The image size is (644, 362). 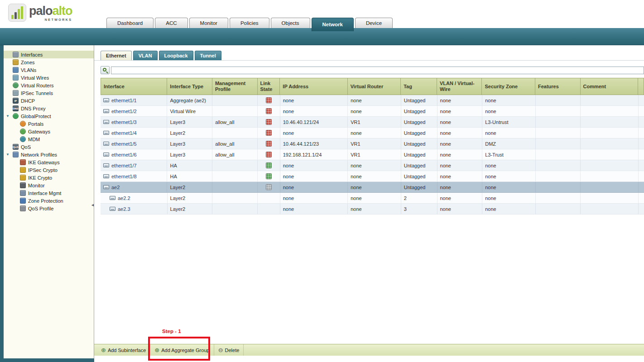 What do you see at coordinates (250, 23) in the screenshot?
I see `nav-tab-policies: Policies` at bounding box center [250, 23].